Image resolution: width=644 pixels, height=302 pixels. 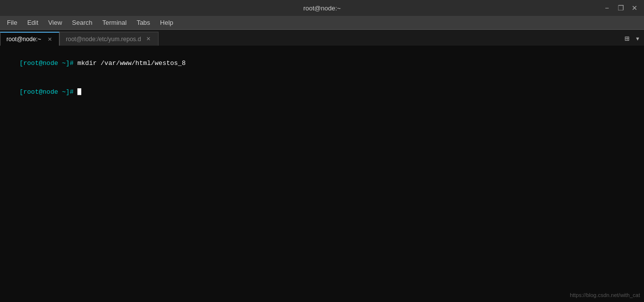 What do you see at coordinates (149, 39) in the screenshot?
I see `tab-close-1: ✕` at bounding box center [149, 39].